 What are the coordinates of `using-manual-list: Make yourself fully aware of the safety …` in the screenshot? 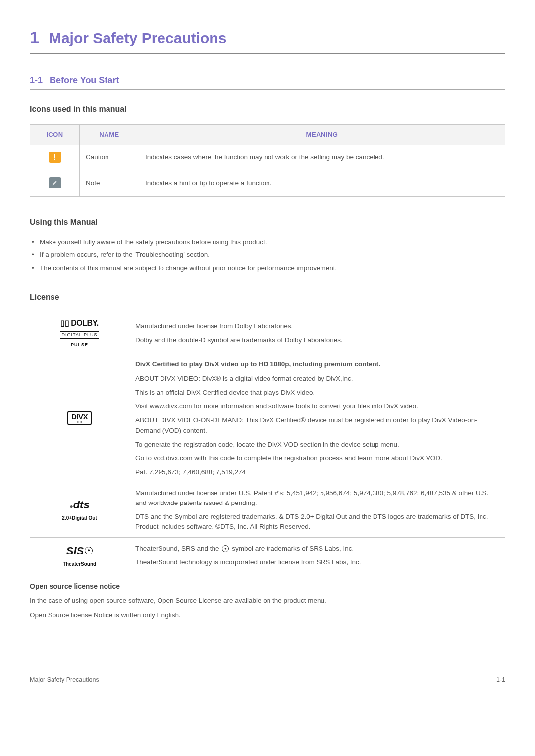 It's located at (268, 255).